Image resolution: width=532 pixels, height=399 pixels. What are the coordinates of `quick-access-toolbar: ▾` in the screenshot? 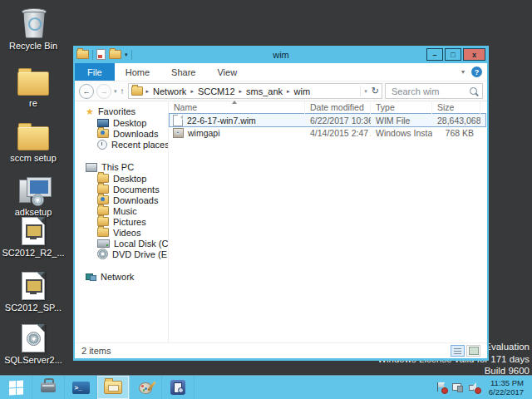 It's located at (105, 55).